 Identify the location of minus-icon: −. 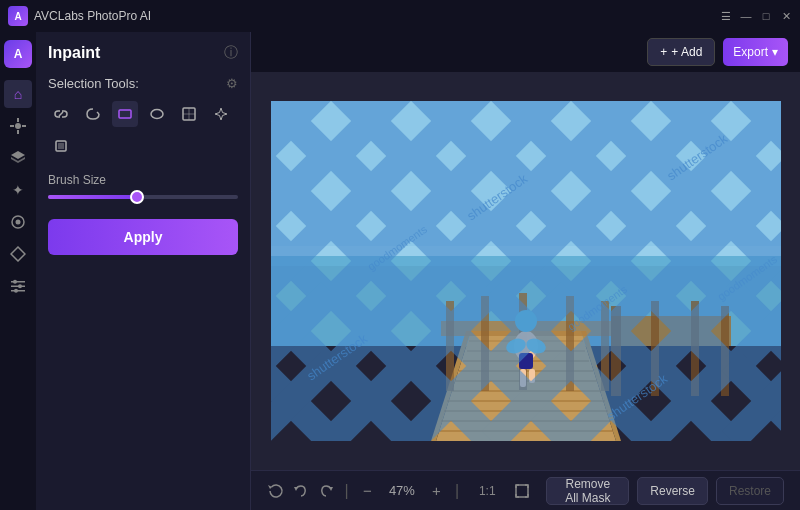
(368, 490).